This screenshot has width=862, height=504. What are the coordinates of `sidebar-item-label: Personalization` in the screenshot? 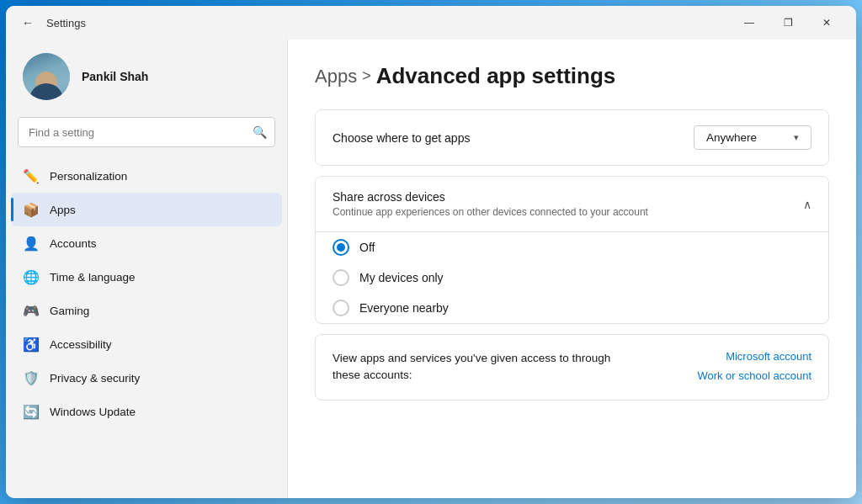 It's located at (88, 177).